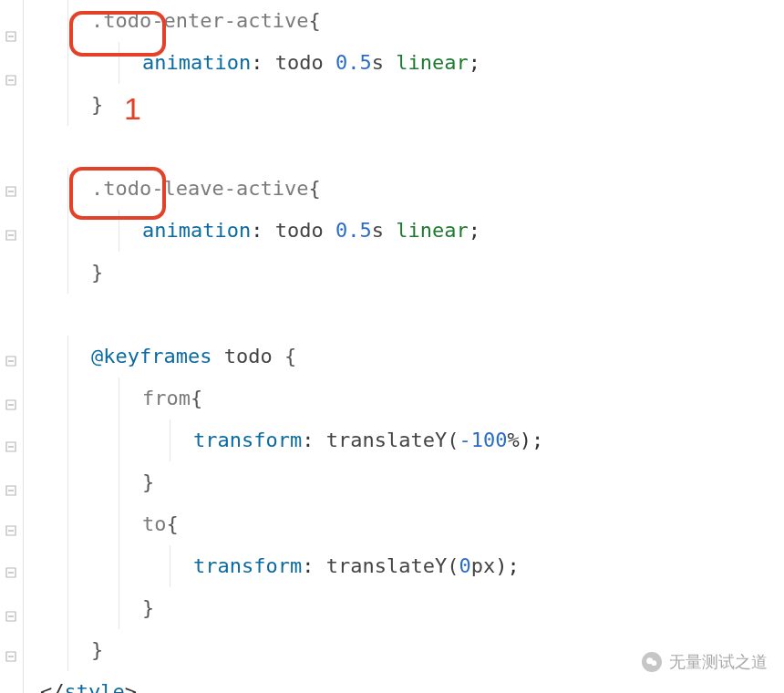  I want to click on code-line: from{, so click(405, 398).